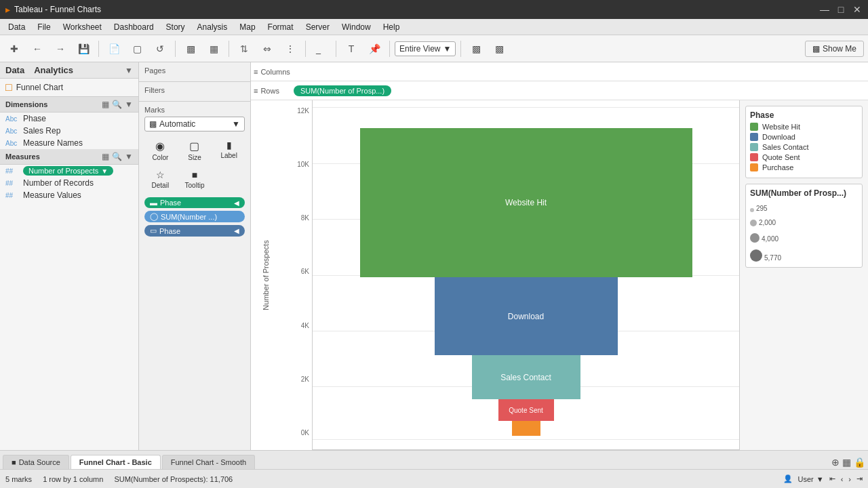 The height and width of the screenshot is (488, 868). I want to click on measure-num-records: ## Number of Records, so click(69, 183).